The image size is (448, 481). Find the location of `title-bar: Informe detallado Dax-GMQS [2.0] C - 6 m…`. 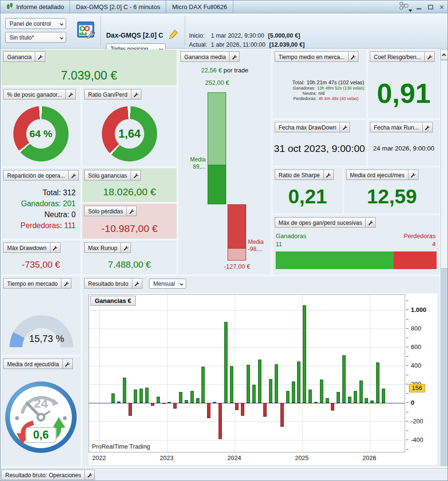

title-bar: Informe detallado Dax-GMQS [2.0] C - 6 m… is located at coordinates (224, 7).